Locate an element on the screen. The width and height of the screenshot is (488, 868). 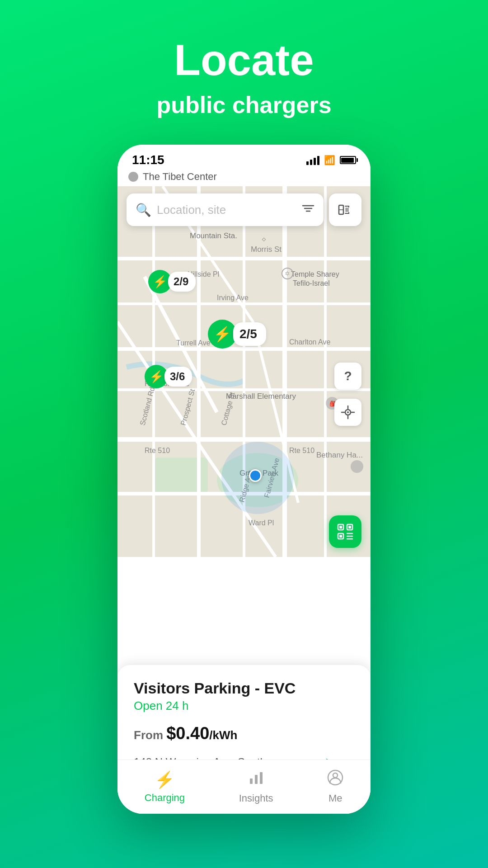
me-nav-label: Me is located at coordinates (335, 798).